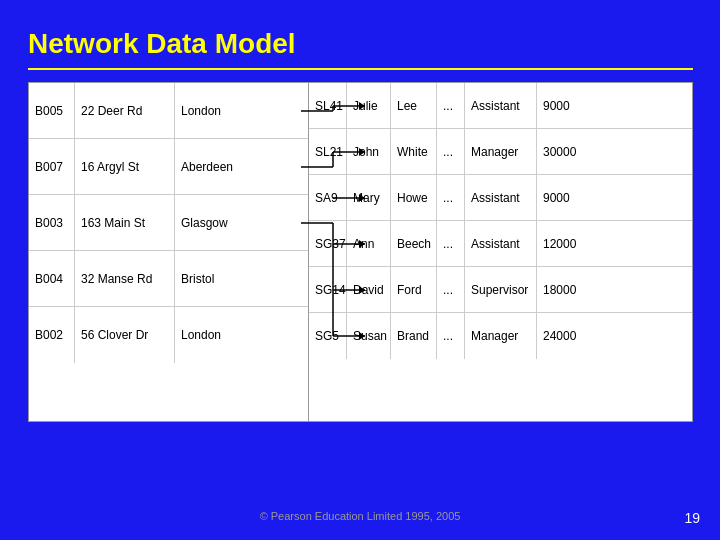  What do you see at coordinates (614, 290) in the screenshot?
I see `staff-salary: 18000` at bounding box center [614, 290].